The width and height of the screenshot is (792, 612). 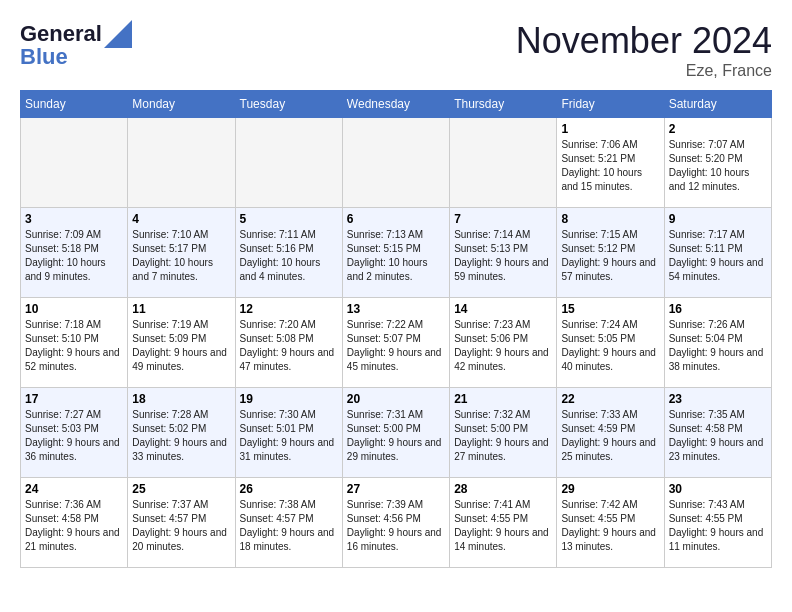 What do you see at coordinates (503, 346) in the screenshot?
I see `day-info: Sunrise: 7:23 AMSunset: 5:06 PMDaylight:…` at bounding box center [503, 346].